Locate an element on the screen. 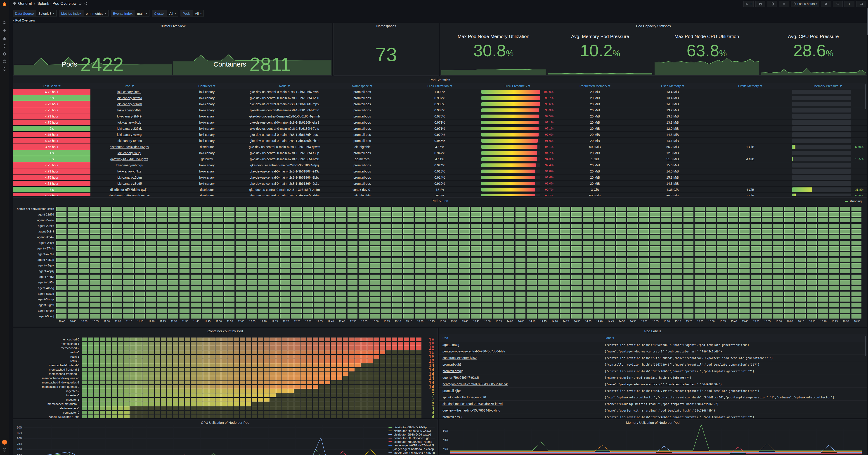  column-header-limits-memory: Limits Memory is located at coordinates (750, 86).